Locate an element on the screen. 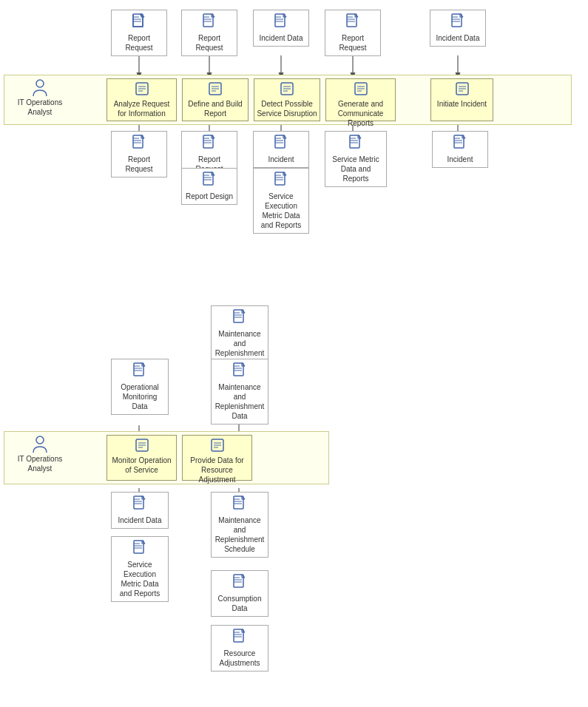  doc-consumption-data: Consumption Data is located at coordinates (240, 593).